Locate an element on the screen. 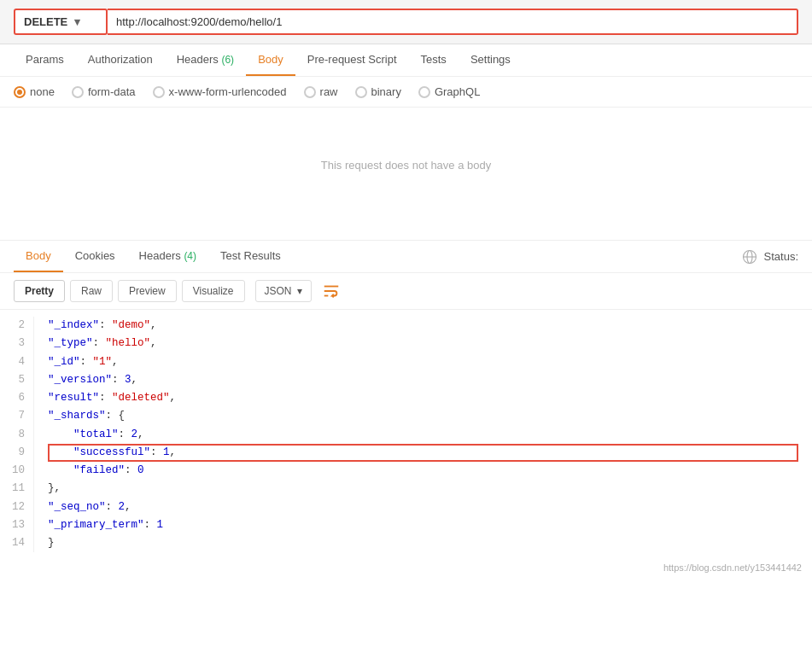 The height and width of the screenshot is (670, 812). code-line-6: "result": "deleted", is located at coordinates (424, 398).